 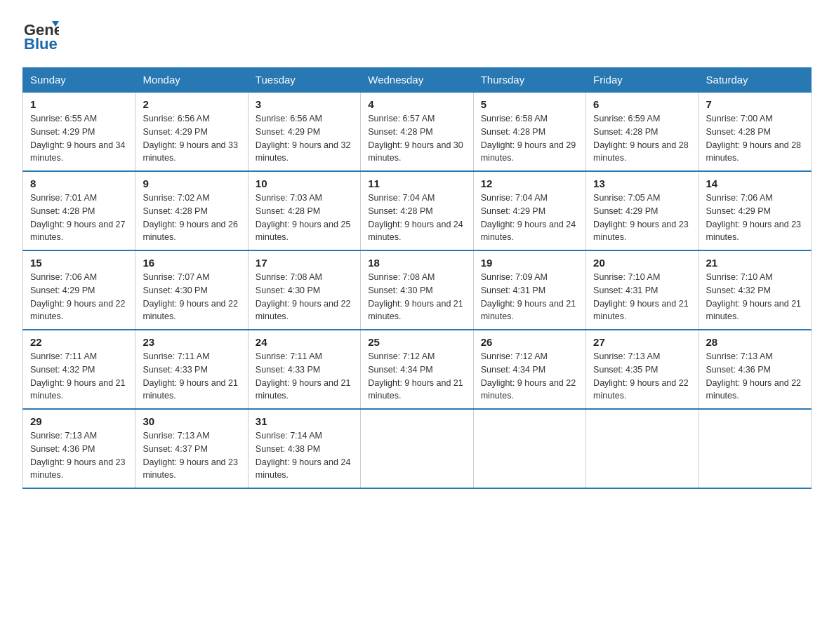 I want to click on day-number: 20, so click(x=642, y=262).